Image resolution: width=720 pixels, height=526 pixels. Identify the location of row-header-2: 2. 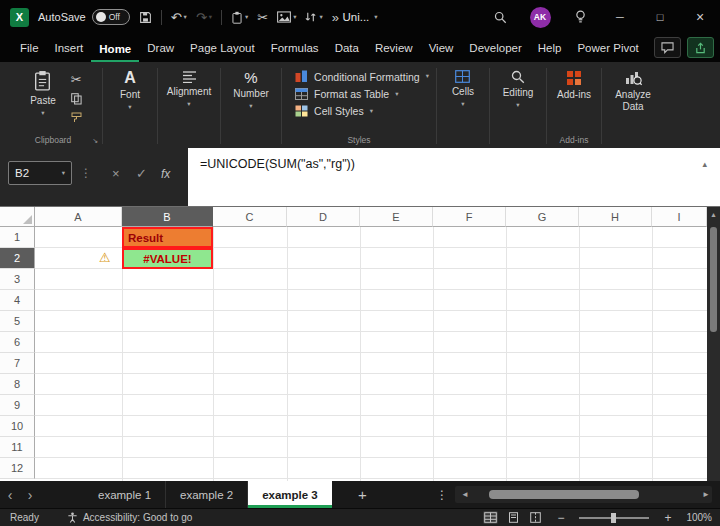
(18, 258).